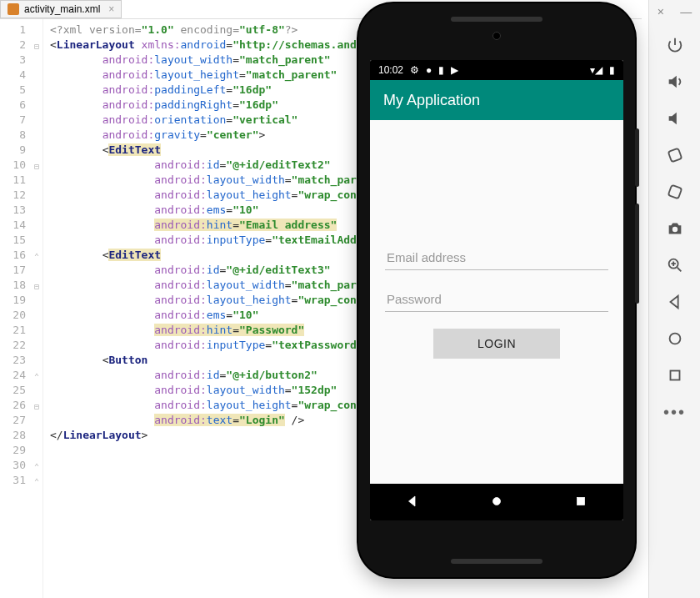 The image size is (700, 598). What do you see at coordinates (497, 502) in the screenshot?
I see `android-nav-bar` at bounding box center [497, 502].